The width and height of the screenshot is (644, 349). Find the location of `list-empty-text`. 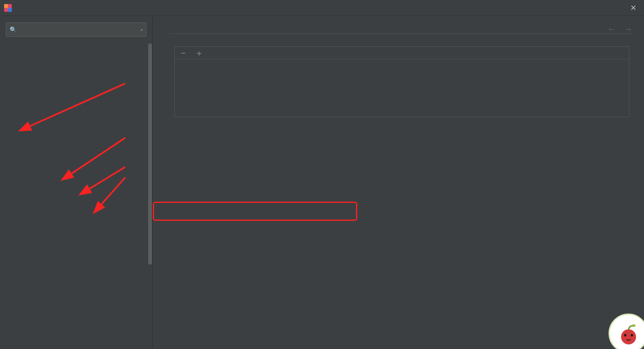

list-empty-text is located at coordinates (402, 88).